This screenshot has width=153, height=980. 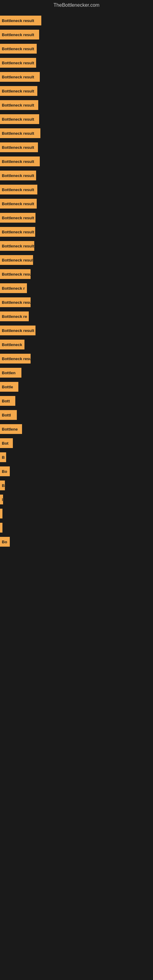 I want to click on bar-row: Bottleneck re, so click(x=76, y=317).